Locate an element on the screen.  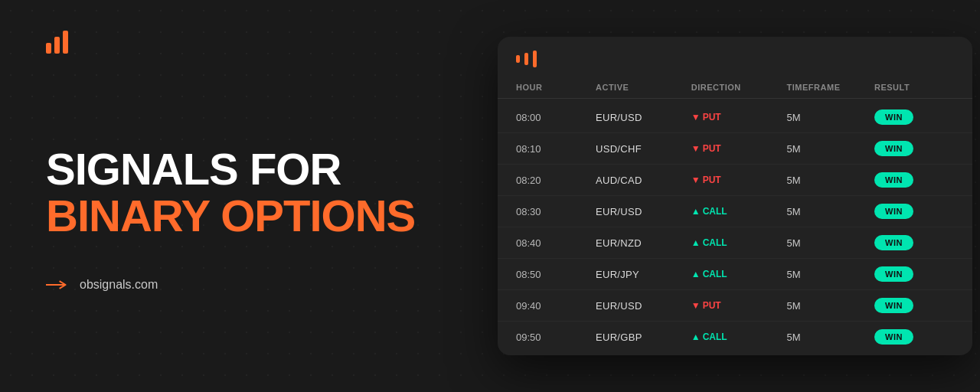
card-header is located at coordinates (735, 57).